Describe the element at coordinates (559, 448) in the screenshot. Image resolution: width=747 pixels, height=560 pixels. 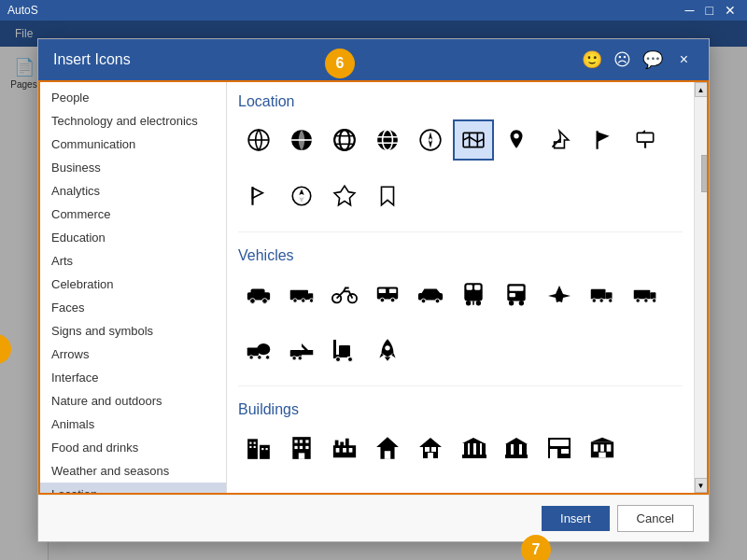
I see `icon-store` at that location.